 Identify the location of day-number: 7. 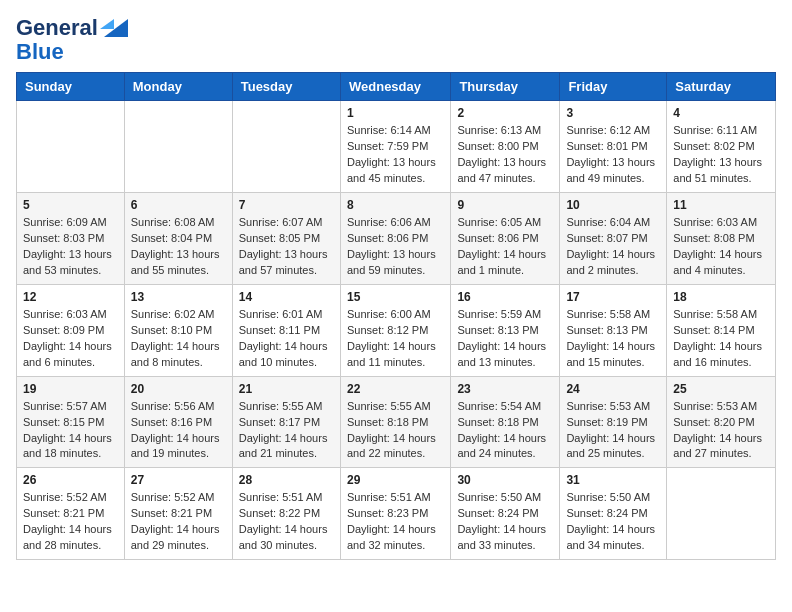
(286, 205).